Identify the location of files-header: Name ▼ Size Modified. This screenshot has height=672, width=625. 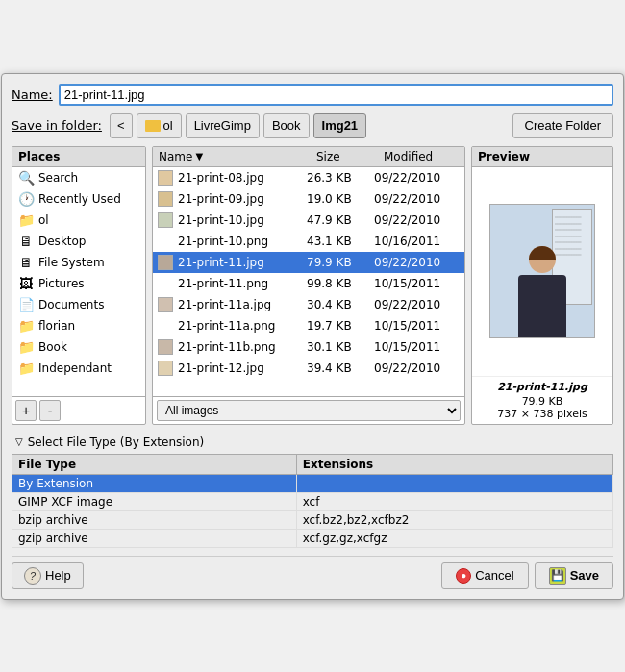
(309, 158).